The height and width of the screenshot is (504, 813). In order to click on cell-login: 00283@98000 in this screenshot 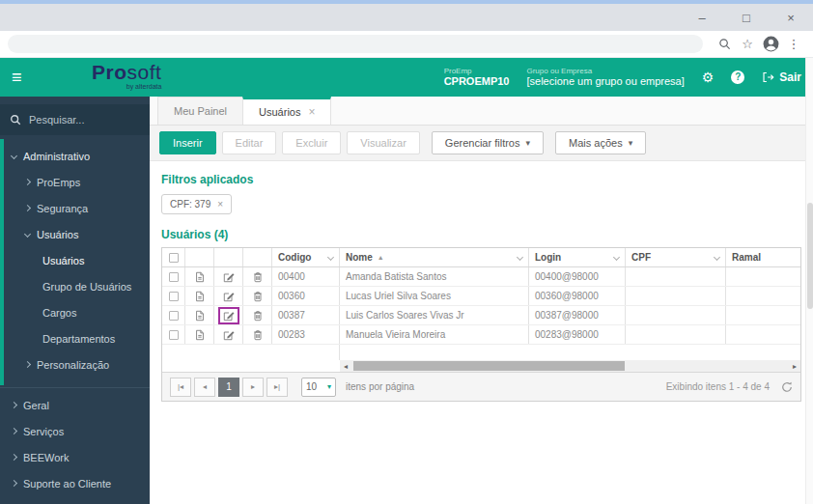, I will do `click(577, 334)`.